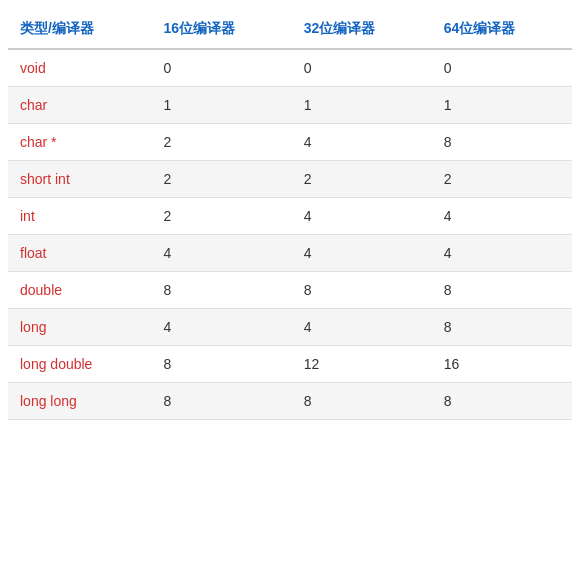  Describe the element at coordinates (80, 30) in the screenshot. I see `col-header-type: 类型/编译器` at that location.